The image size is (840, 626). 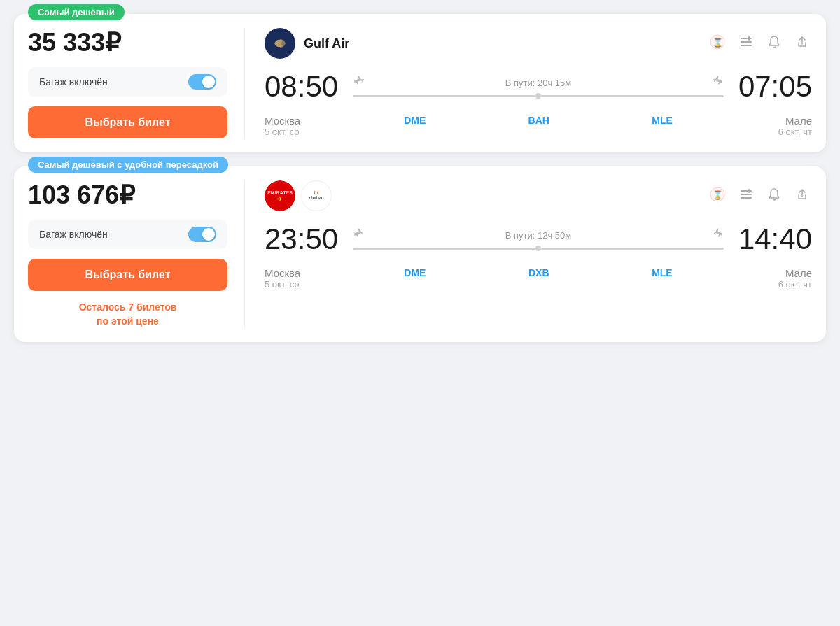 I want to click on left-panel: 103 676₽Багаж включёнВыбрать билетОстало…, so click(x=136, y=255).